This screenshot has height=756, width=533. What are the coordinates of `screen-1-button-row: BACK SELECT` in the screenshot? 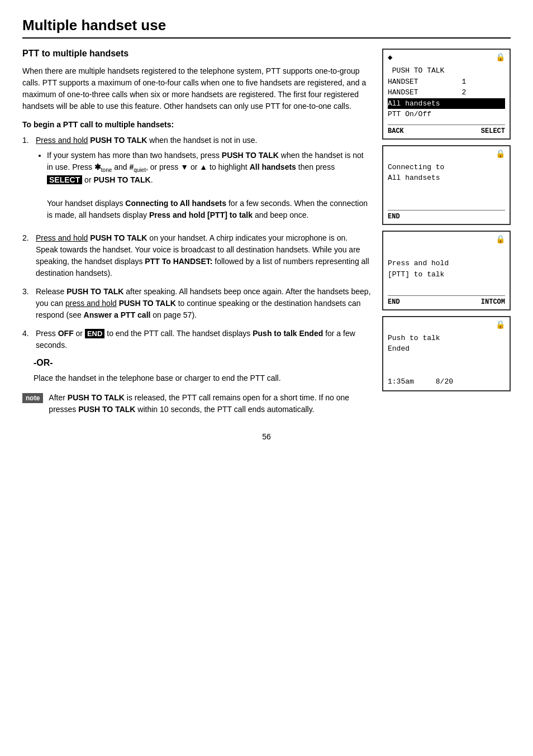 It's located at (446, 130).